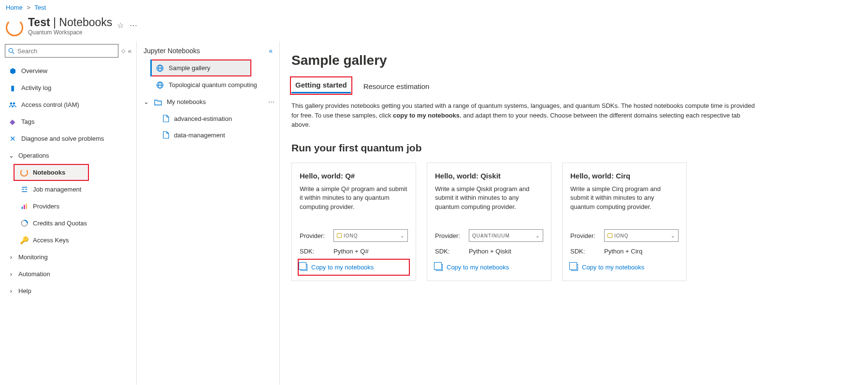  What do you see at coordinates (66, 51) in the screenshot?
I see `search-input` at bounding box center [66, 51].